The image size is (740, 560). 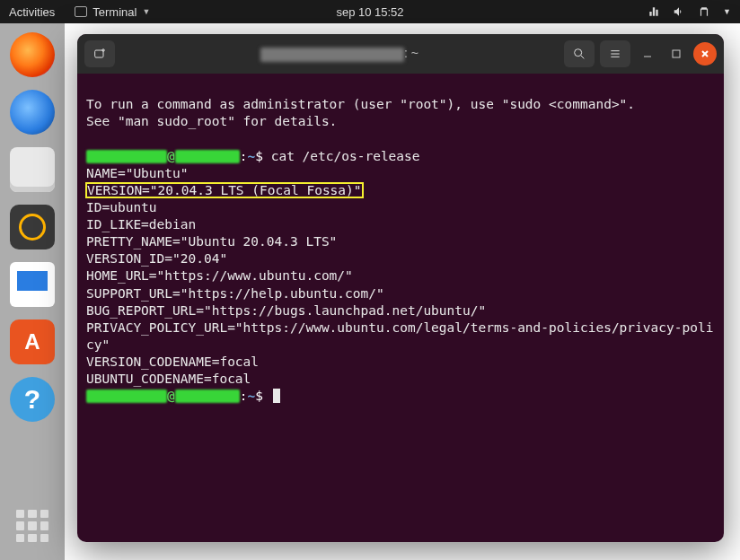 I want to click on show-applications-button, so click(x=32, y=526).